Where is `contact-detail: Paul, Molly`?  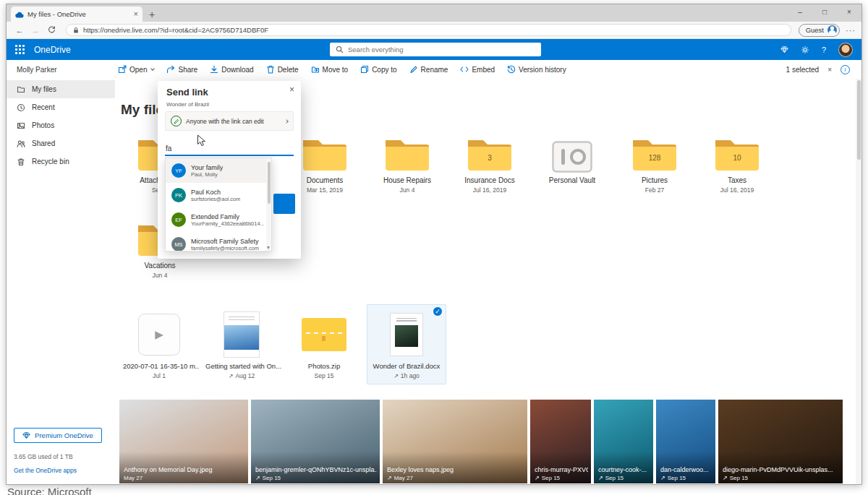 contact-detail: Paul, Molly is located at coordinates (207, 175).